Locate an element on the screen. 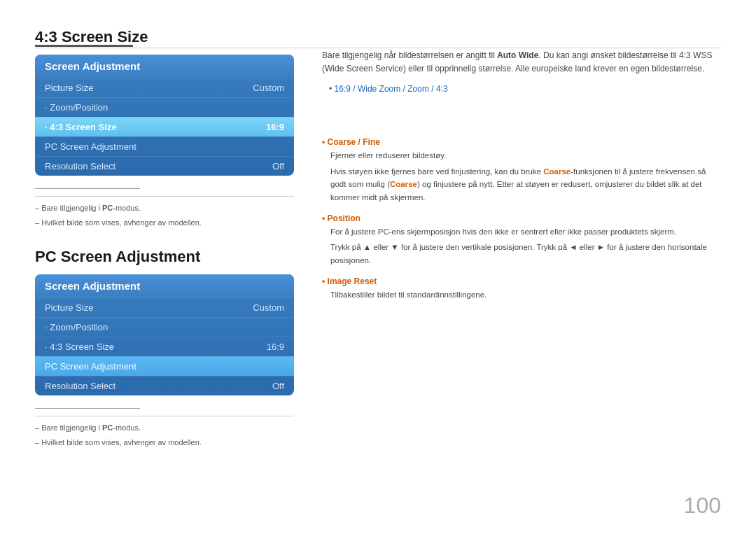  note2: – Hvilket bilde som vises, avhenger av m… is located at coordinates (164, 223).